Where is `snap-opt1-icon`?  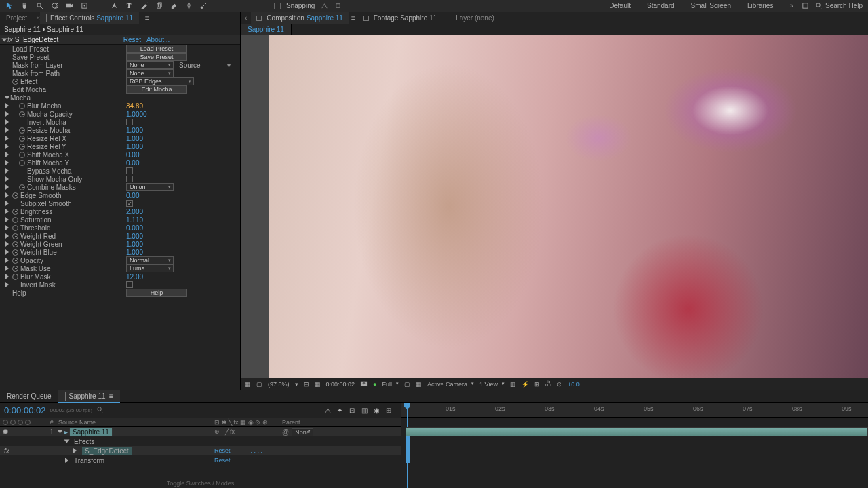
snap-opt1-icon is located at coordinates (324, 6).